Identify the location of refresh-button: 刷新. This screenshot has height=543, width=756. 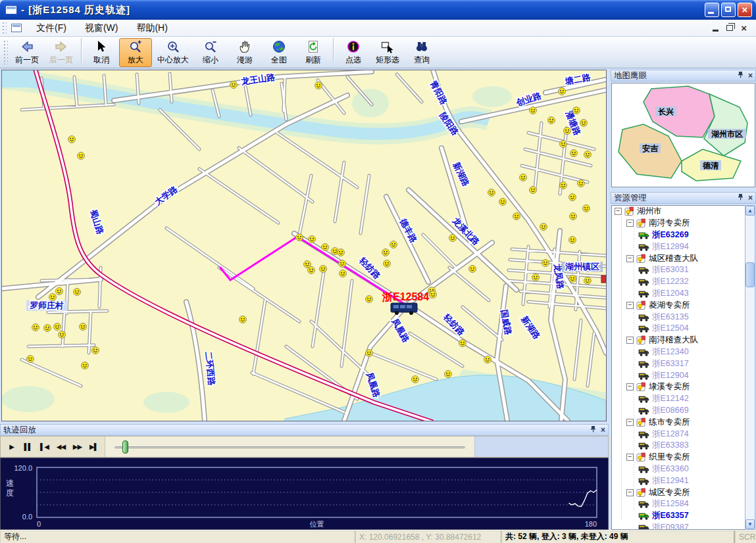
(313, 53).